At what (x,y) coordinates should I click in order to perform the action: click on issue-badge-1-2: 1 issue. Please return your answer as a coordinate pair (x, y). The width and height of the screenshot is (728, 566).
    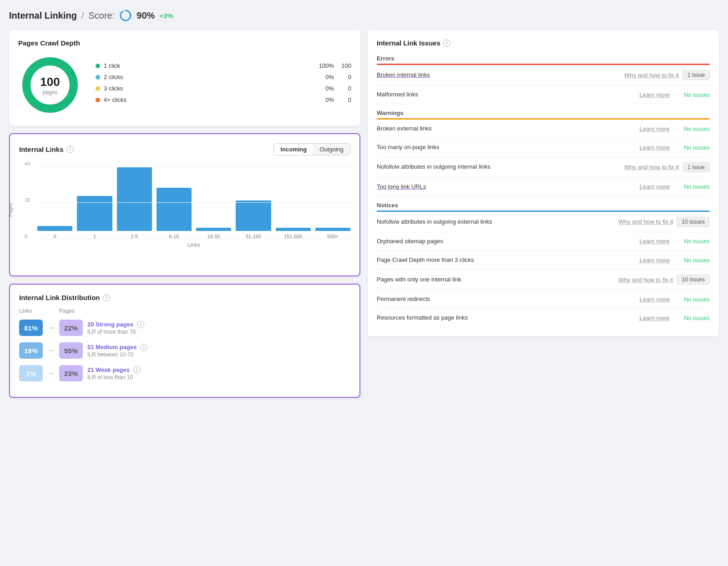
    Looking at the image, I should click on (696, 167).